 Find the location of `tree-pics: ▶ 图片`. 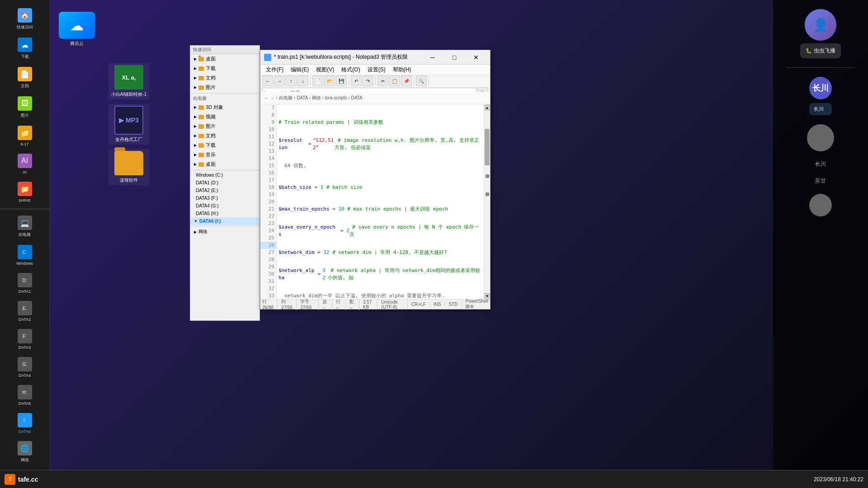

tree-pics: ▶ 图片 is located at coordinates (225, 88).